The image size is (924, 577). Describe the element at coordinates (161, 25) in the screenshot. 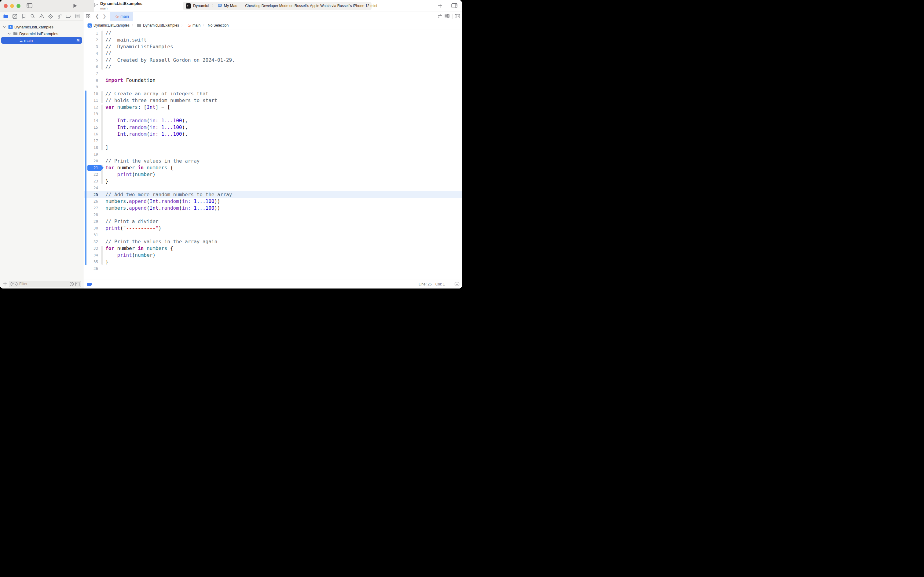

I see `breadcrumb-group: DynamicListExamples` at that location.